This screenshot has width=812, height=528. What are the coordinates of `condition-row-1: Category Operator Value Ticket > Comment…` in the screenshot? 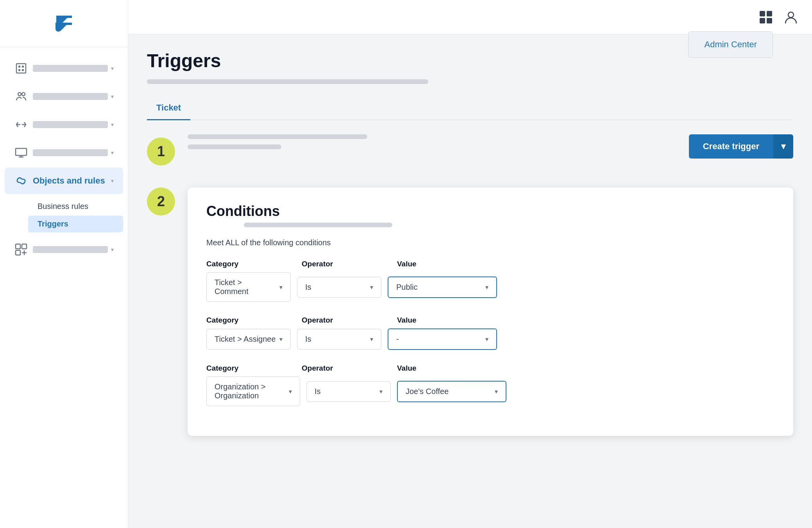 It's located at (490, 281).